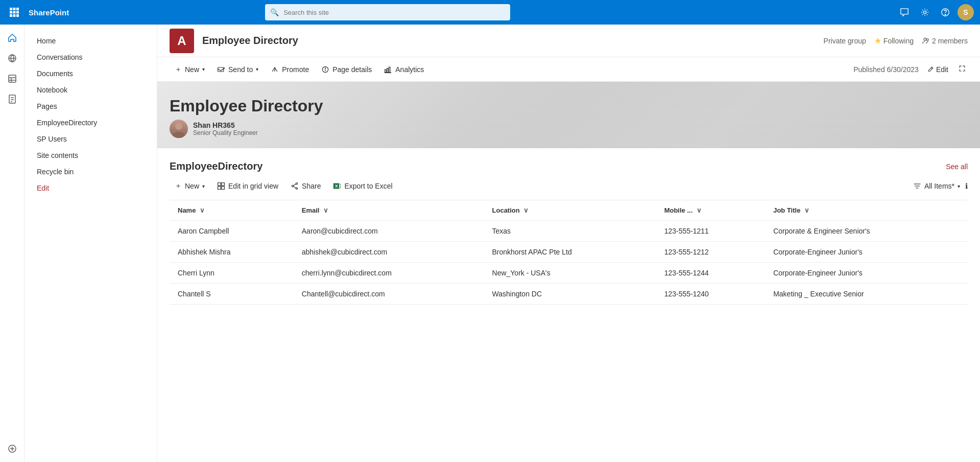 The height and width of the screenshot is (462, 980). Describe the element at coordinates (190, 186) in the screenshot. I see `list-new-button: ＋ New ▾` at that location.